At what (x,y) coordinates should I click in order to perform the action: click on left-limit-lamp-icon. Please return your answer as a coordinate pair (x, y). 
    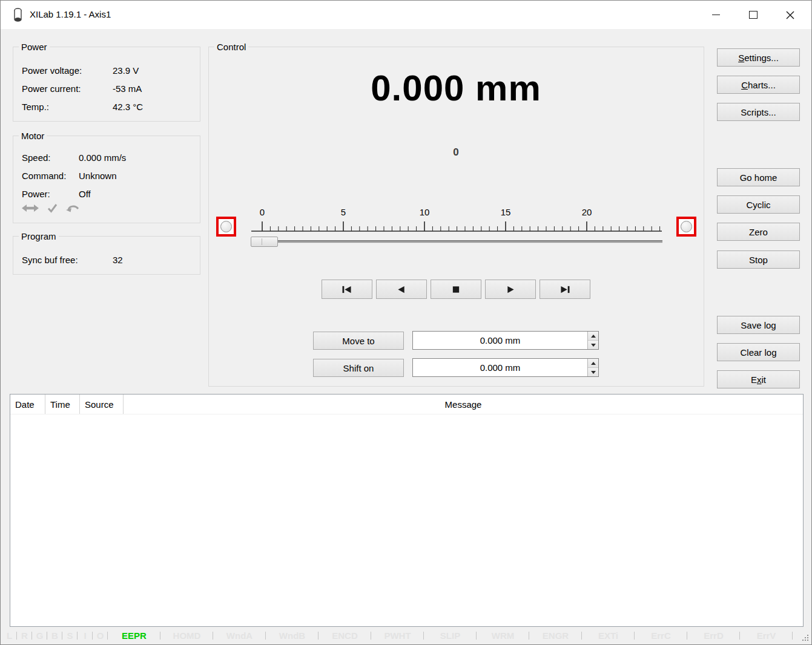
    Looking at the image, I should click on (226, 226).